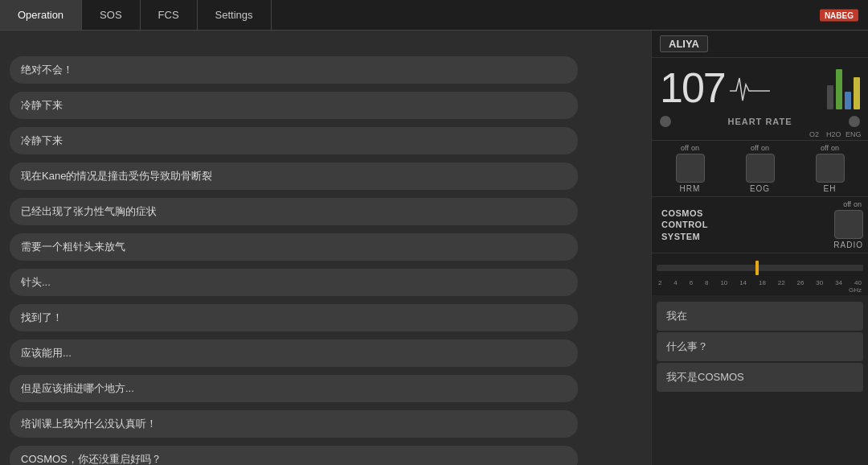  I want to click on hrm-label: HRM, so click(690, 188).